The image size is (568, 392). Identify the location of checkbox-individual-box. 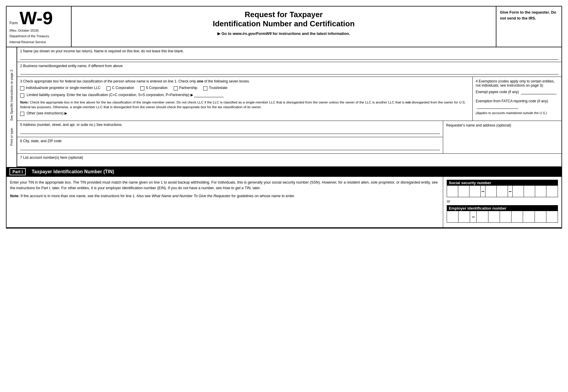
(22, 88).